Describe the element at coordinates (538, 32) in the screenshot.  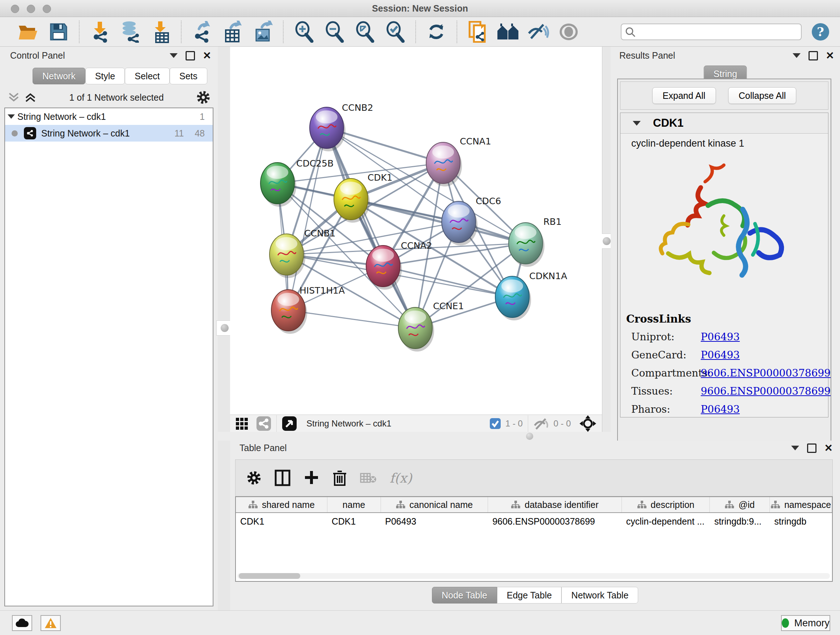
I see `hide-icon` at that location.